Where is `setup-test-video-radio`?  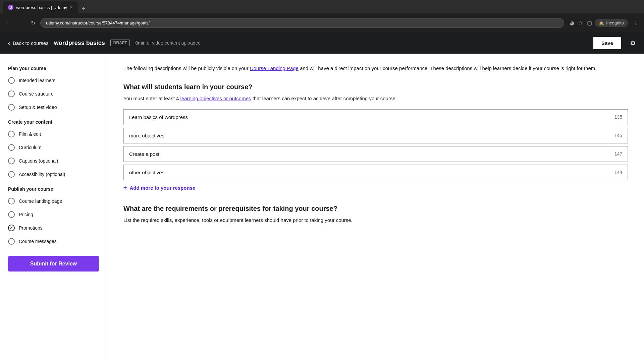
setup-test-video-radio is located at coordinates (11, 107).